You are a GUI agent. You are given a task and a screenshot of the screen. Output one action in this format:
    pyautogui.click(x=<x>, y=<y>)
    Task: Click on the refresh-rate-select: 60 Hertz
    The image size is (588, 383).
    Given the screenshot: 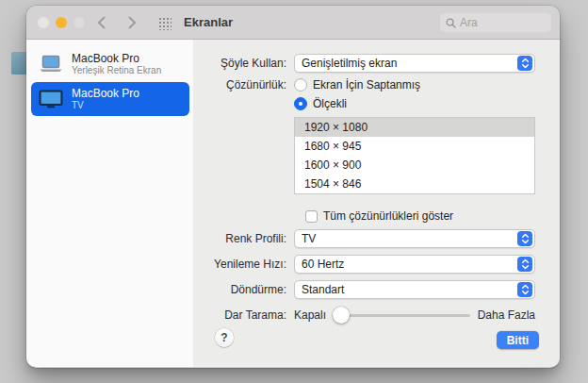 What is the action you would take?
    pyautogui.click(x=415, y=264)
    